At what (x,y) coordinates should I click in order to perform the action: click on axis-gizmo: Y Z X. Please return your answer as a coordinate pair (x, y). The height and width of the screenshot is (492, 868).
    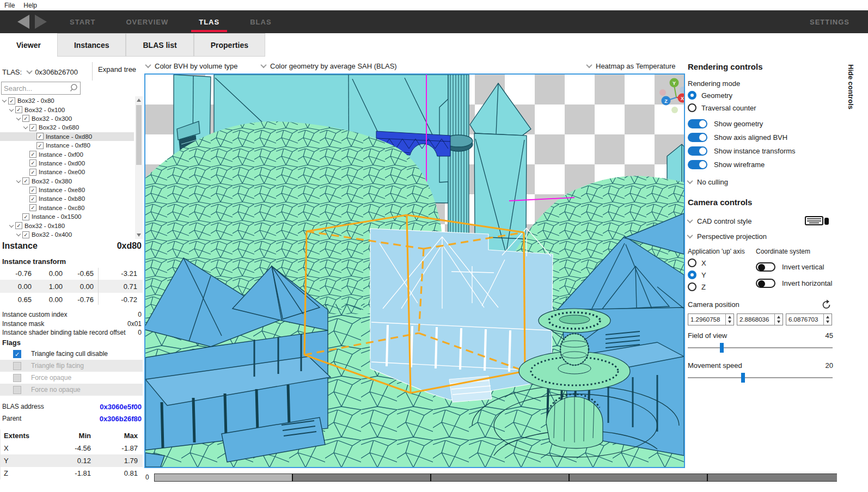
    Looking at the image, I should click on (672, 96).